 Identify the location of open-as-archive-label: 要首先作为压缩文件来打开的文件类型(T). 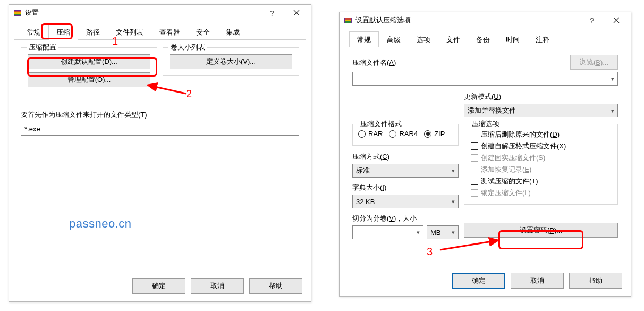
(160, 115).